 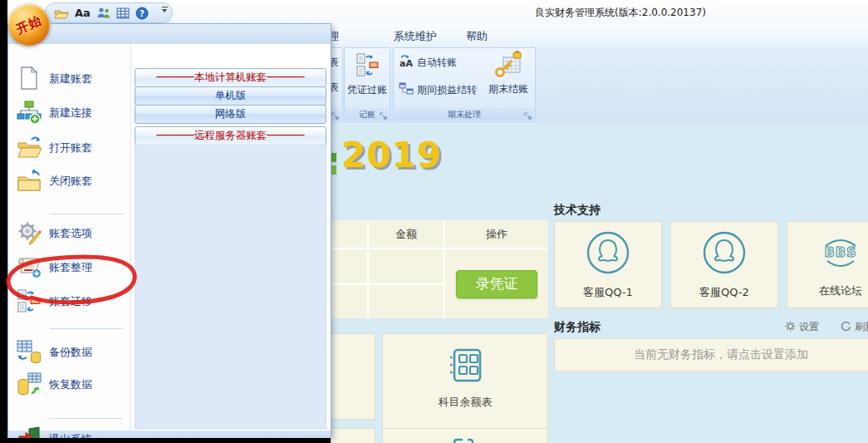 What do you see at coordinates (123, 13) in the screenshot?
I see `table-icon` at bounding box center [123, 13].